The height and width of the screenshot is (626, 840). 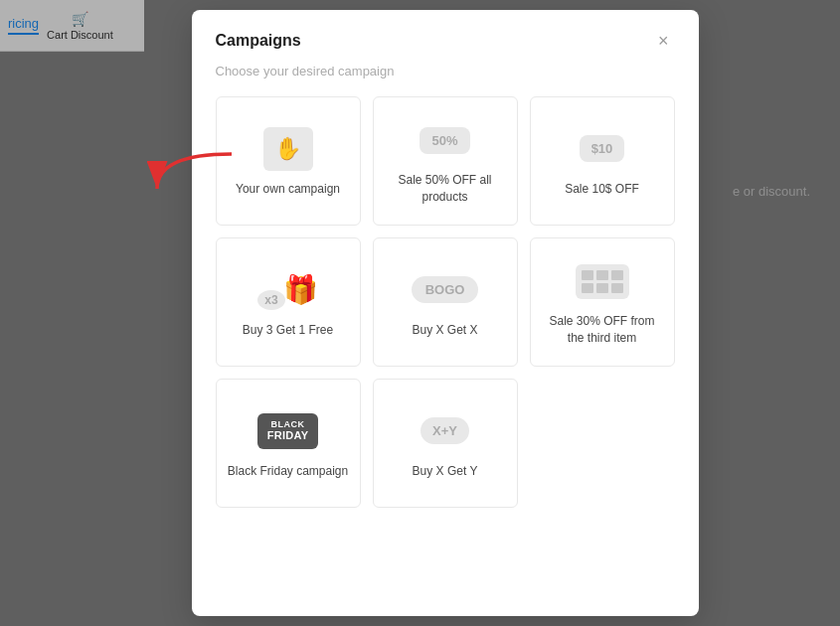 What do you see at coordinates (288, 149) in the screenshot?
I see `hand-icon: ✋` at bounding box center [288, 149].